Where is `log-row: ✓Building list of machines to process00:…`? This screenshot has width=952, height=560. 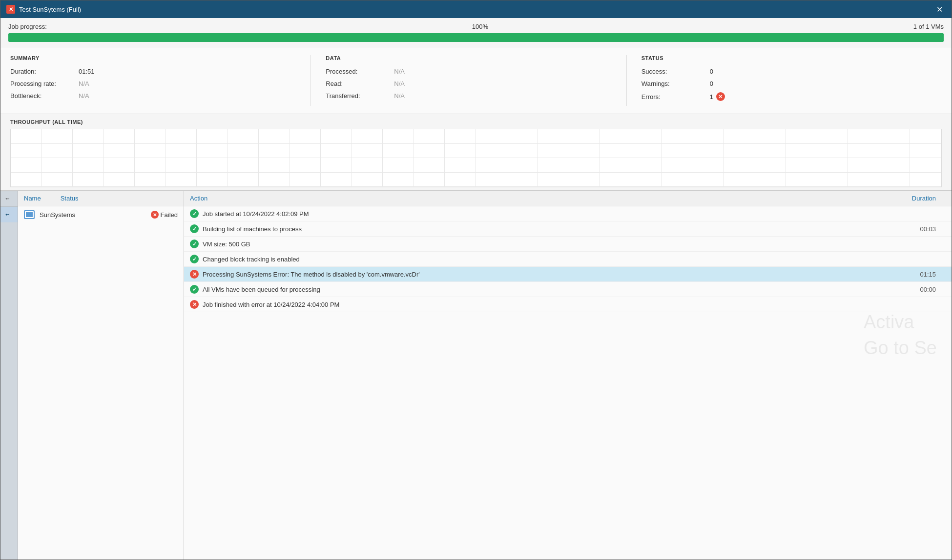
log-row: ✓Building list of machines to process00:… is located at coordinates (568, 229).